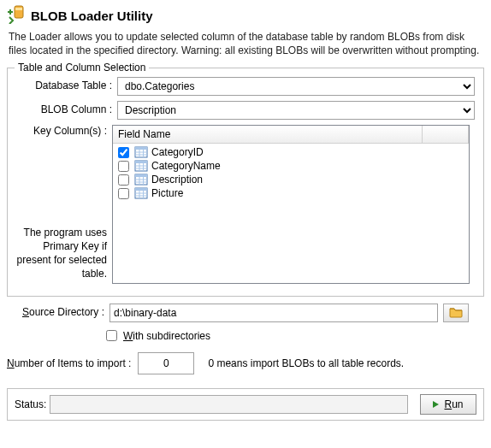 The height and width of the screenshot is (448, 491). I want to click on source-directory-input, so click(274, 313).